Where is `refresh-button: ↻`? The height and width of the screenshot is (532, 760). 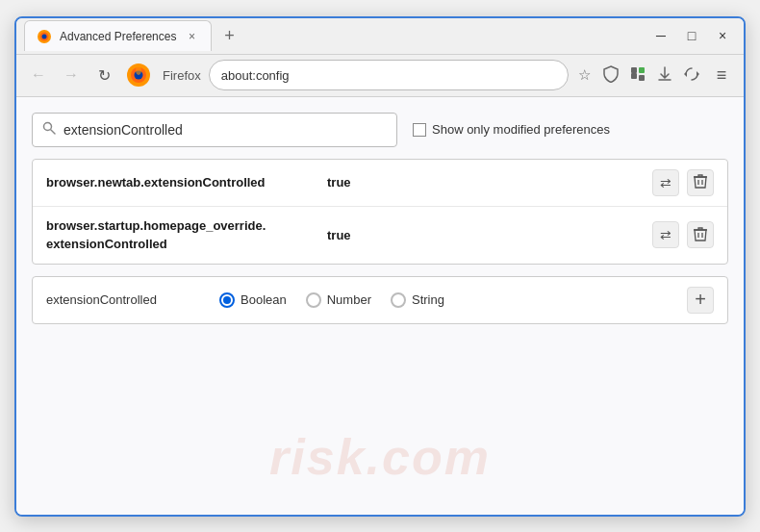
refresh-button: ↻ is located at coordinates (104, 75).